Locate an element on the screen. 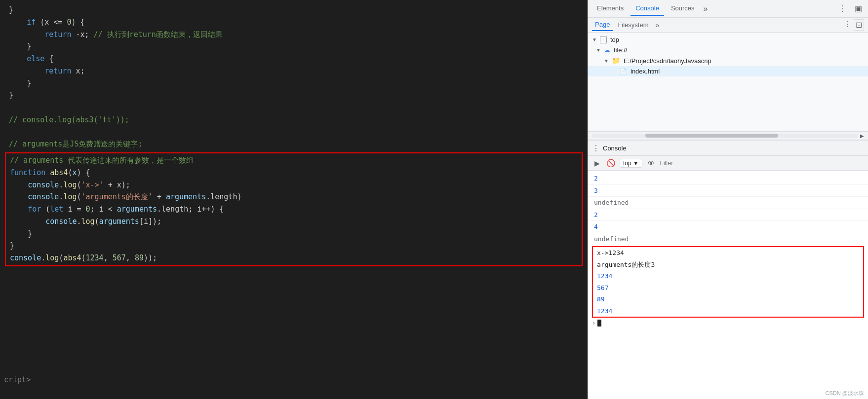  console-header: ⋮ Console is located at coordinates (728, 148).